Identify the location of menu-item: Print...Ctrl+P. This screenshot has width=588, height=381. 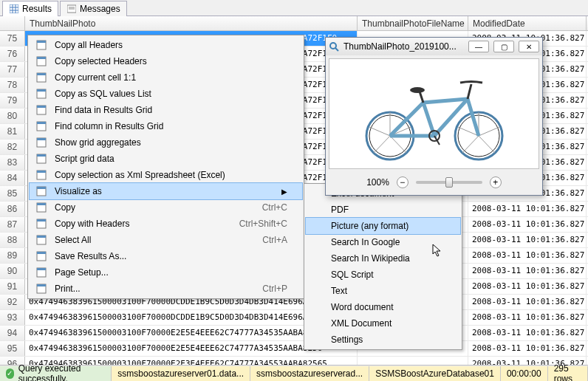
(165, 289).